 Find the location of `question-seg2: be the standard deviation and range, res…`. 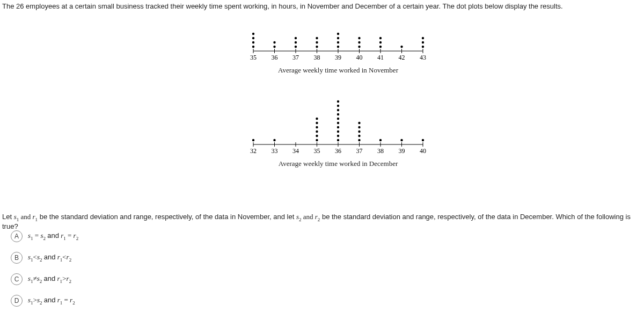

question-seg2: be the standard deviation and range, res… is located at coordinates (167, 217).